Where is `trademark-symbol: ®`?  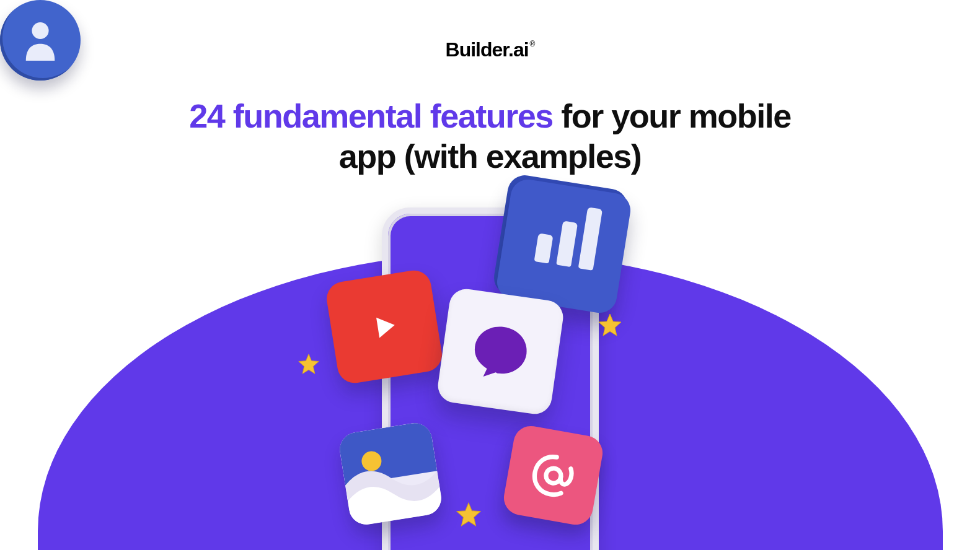 trademark-symbol: ® is located at coordinates (532, 44).